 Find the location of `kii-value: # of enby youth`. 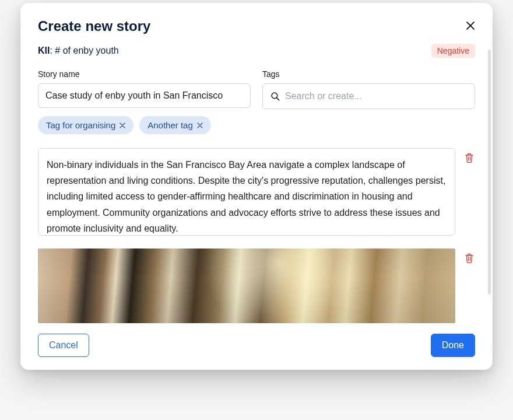

kii-value: # of enby youth is located at coordinates (86, 50).